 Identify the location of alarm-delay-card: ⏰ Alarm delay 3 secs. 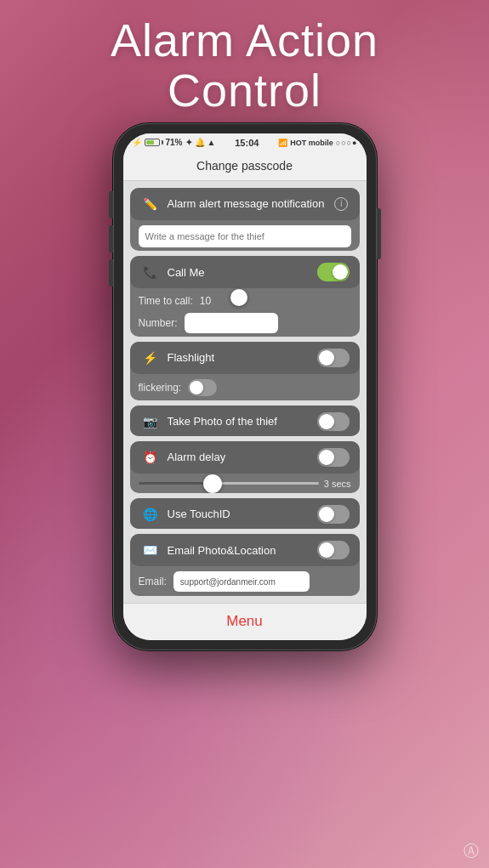
(245, 468).